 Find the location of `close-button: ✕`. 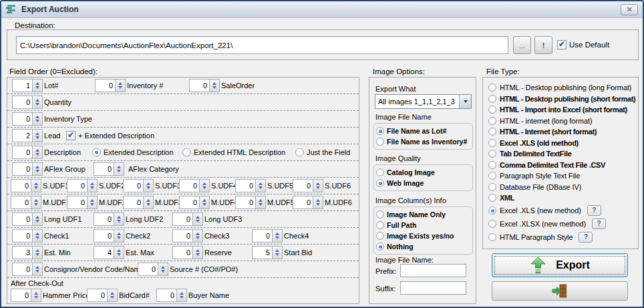

close-button: ✕ is located at coordinates (629, 9).